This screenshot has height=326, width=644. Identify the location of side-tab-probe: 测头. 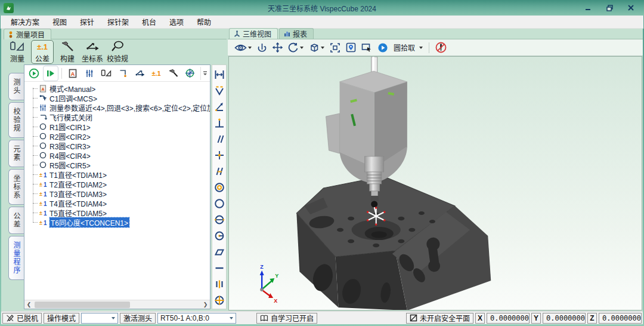
(16, 87).